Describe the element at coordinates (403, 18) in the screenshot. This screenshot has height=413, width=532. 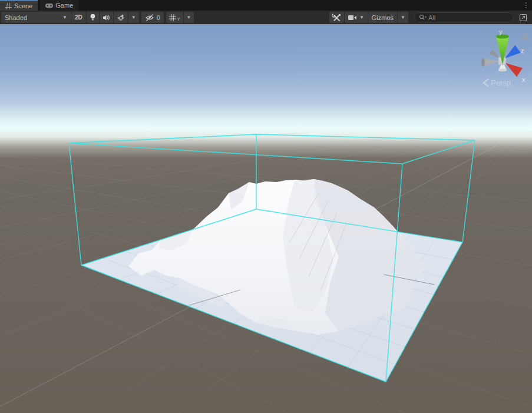
I see `gizmos-dropdown-arrow: ▼` at that location.